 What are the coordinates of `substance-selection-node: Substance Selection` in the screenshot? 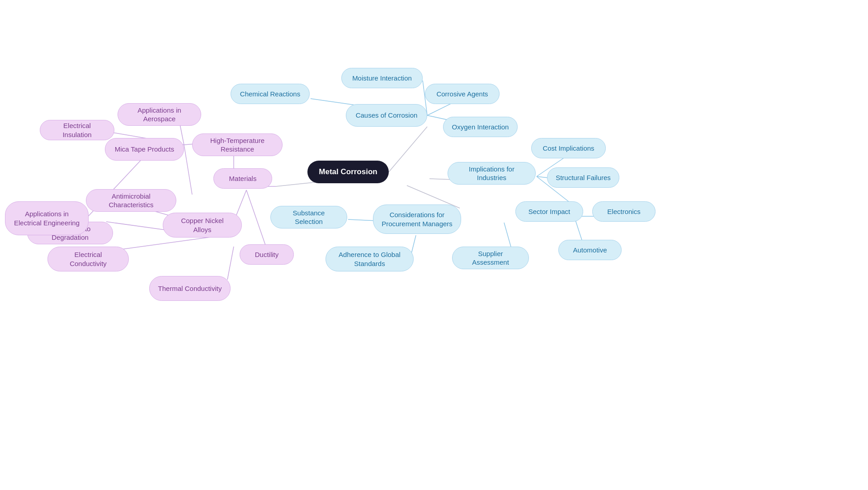 It's located at (309, 217).